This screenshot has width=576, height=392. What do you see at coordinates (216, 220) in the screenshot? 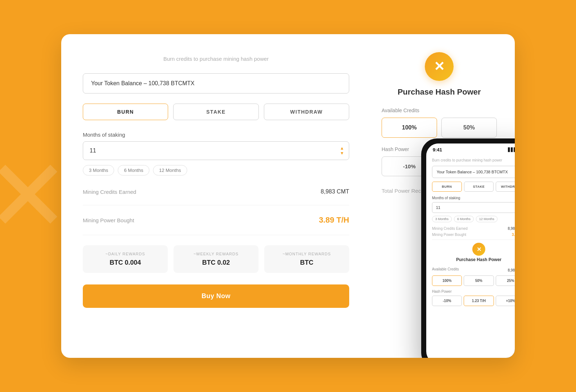
I see `mining-power-row: Mining Power Bought 3.89 T/H` at bounding box center [216, 220].